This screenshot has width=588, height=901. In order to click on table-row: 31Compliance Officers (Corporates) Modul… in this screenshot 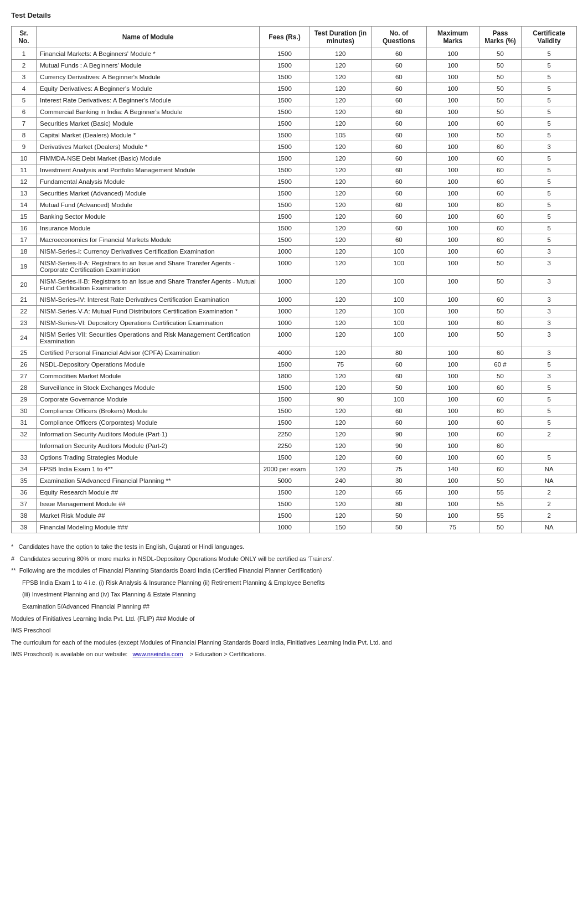, I will do `click(295, 423)`.